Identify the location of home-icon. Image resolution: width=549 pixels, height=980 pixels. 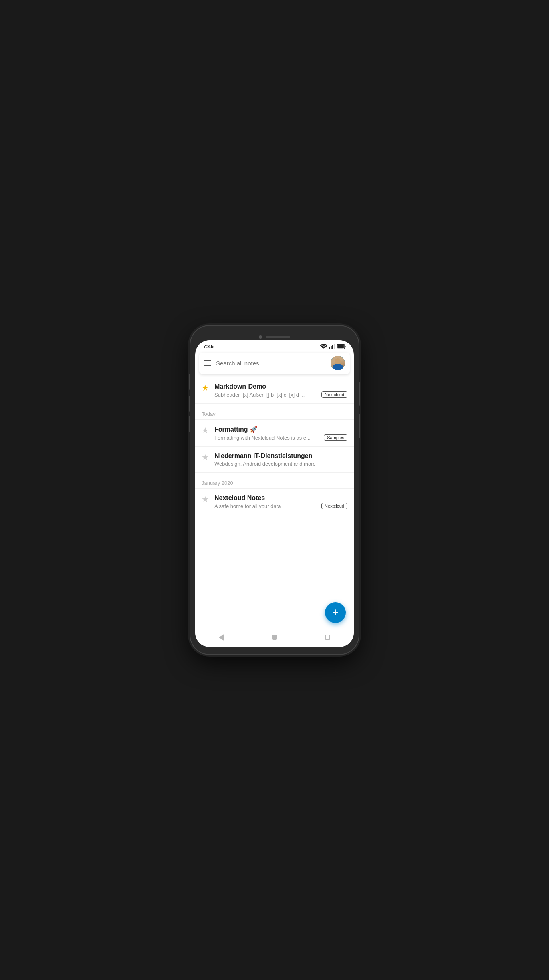
(274, 637).